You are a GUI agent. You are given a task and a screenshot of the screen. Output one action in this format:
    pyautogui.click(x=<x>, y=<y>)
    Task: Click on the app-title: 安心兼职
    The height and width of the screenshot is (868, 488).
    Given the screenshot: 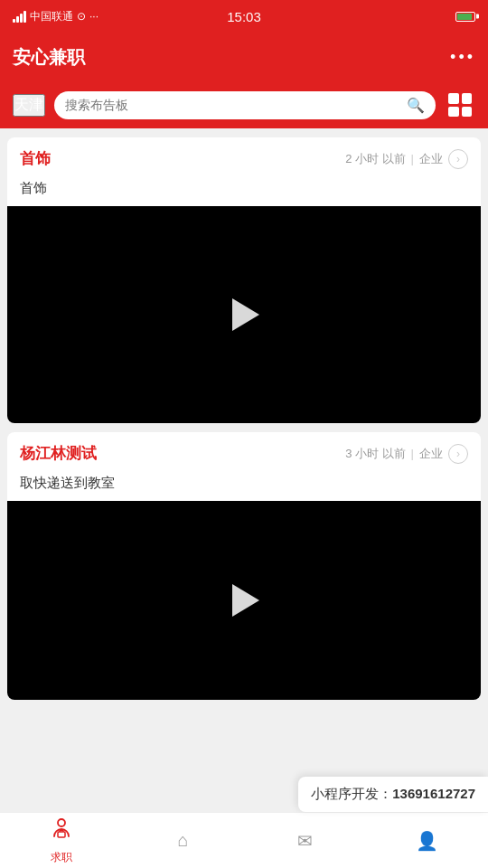 What is the action you would take?
    pyautogui.click(x=49, y=58)
    